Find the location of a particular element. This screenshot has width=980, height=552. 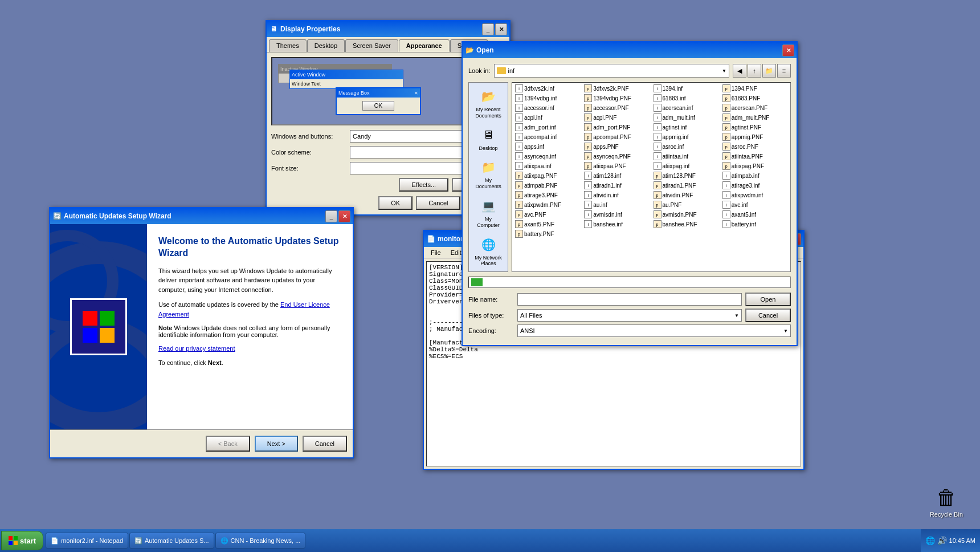

files-of-type-combo: All Files is located at coordinates (630, 315).